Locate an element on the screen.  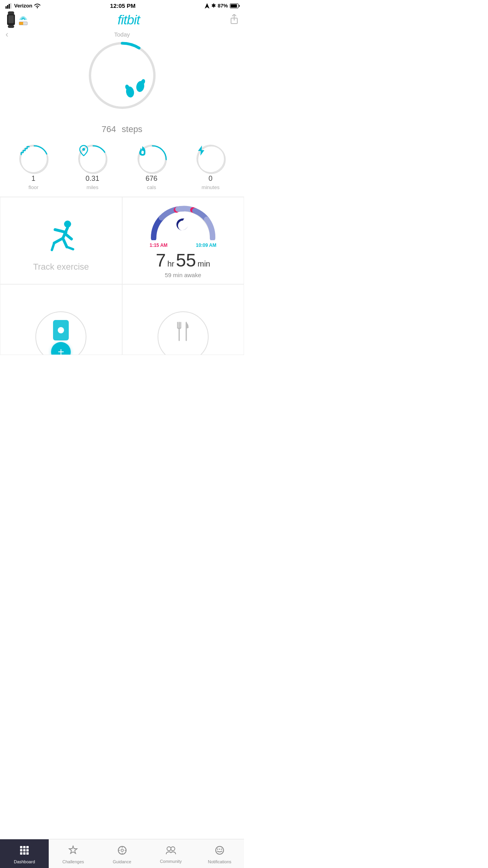
sleep-gauge is located at coordinates (183, 222).